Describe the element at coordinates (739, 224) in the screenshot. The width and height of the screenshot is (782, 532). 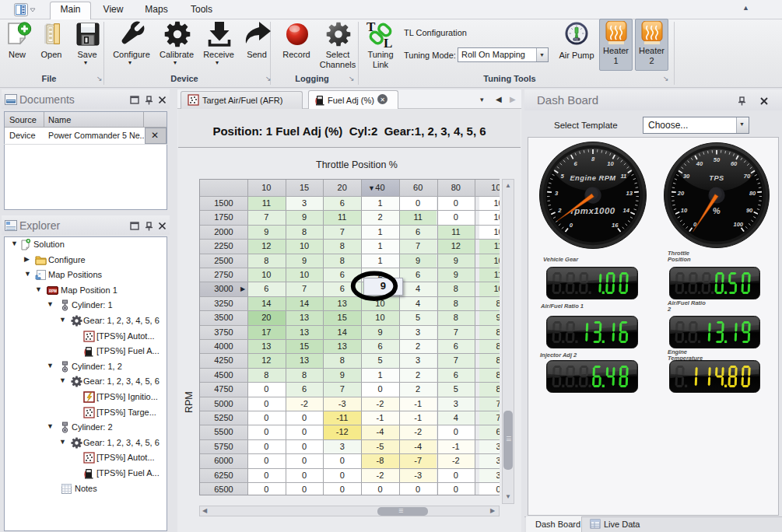
I see `svg-text: 100` at that location.